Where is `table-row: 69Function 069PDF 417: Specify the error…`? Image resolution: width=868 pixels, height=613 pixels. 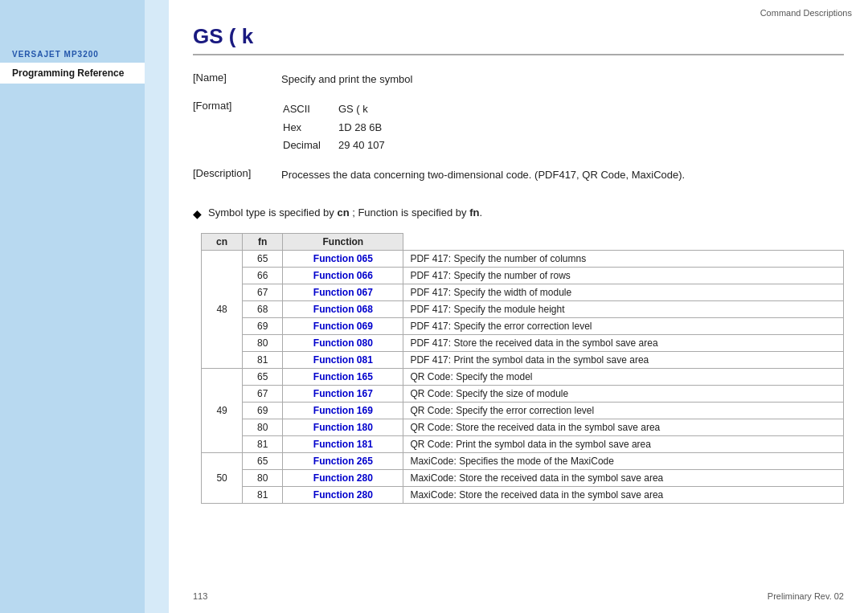 table-row: 69Function 069PDF 417: Specify the error… is located at coordinates (522, 326).